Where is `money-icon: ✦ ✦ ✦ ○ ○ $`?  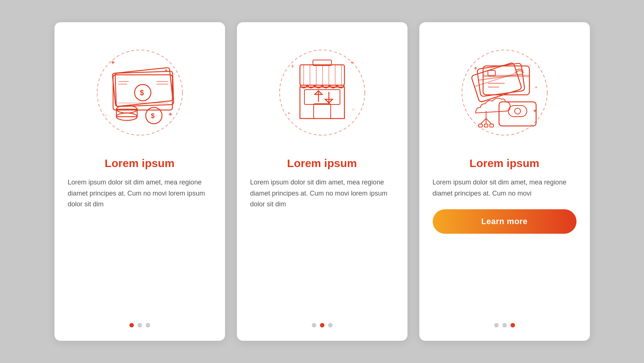
money-icon: ✦ ✦ ✦ ○ ○ $ is located at coordinates (140, 93).